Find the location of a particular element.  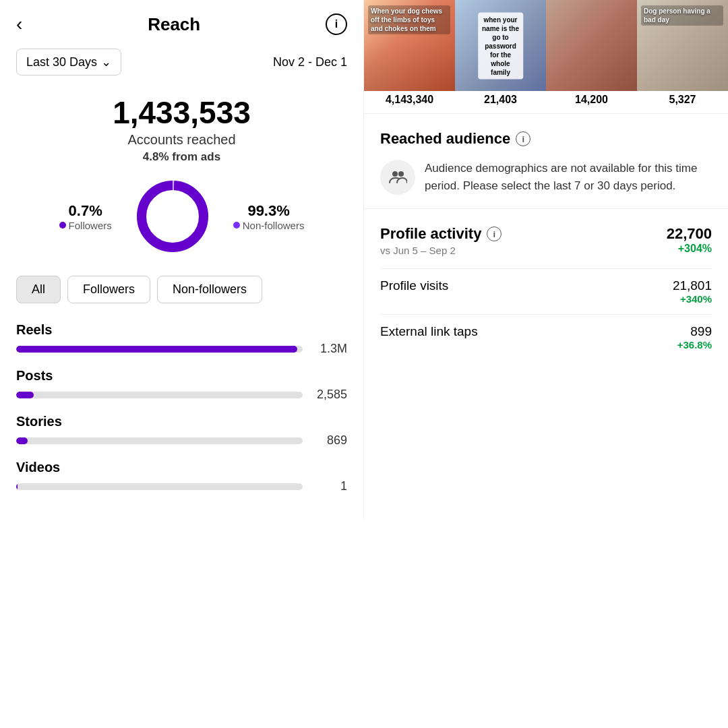

stories-bar-fill is located at coordinates (22, 441).